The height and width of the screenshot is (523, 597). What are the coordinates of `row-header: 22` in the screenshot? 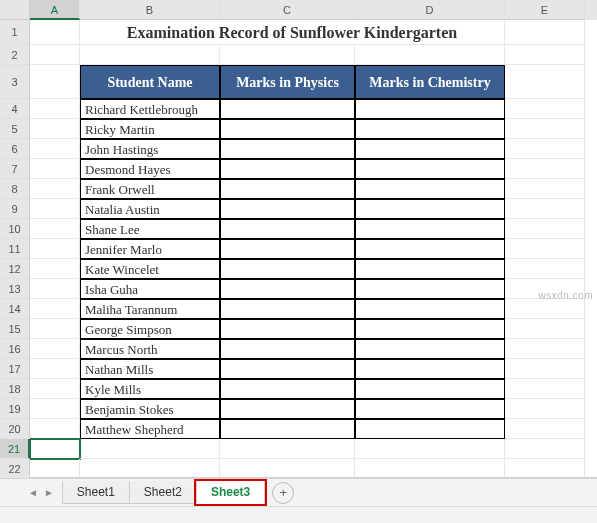 It's located at (15, 469).